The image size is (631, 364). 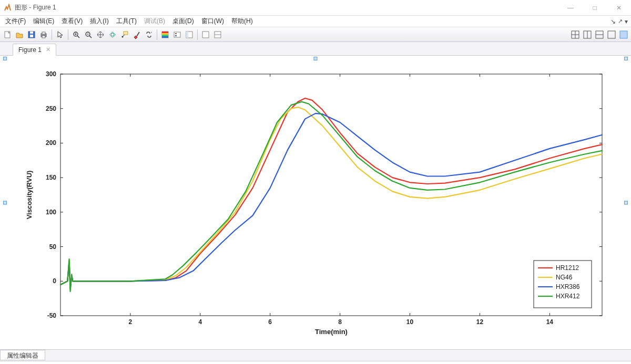 What do you see at coordinates (51, 143) in the screenshot?
I see `y-tick-label: 200` at bounding box center [51, 143].